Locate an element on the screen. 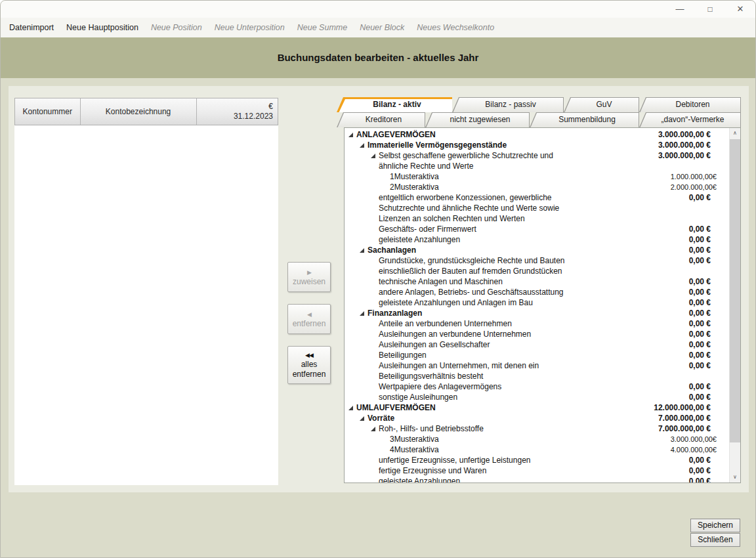 This screenshot has height=558, width=756. menu-item-neues-wechselkonto: Neues Wechselkonto is located at coordinates (455, 28).